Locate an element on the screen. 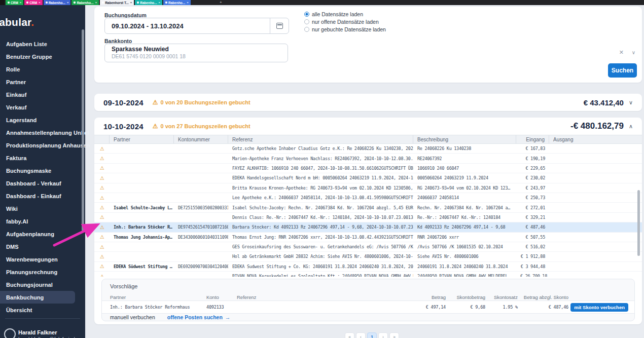 This screenshot has height=338, width=644. table-scrollbar is located at coordinates (639, 223).